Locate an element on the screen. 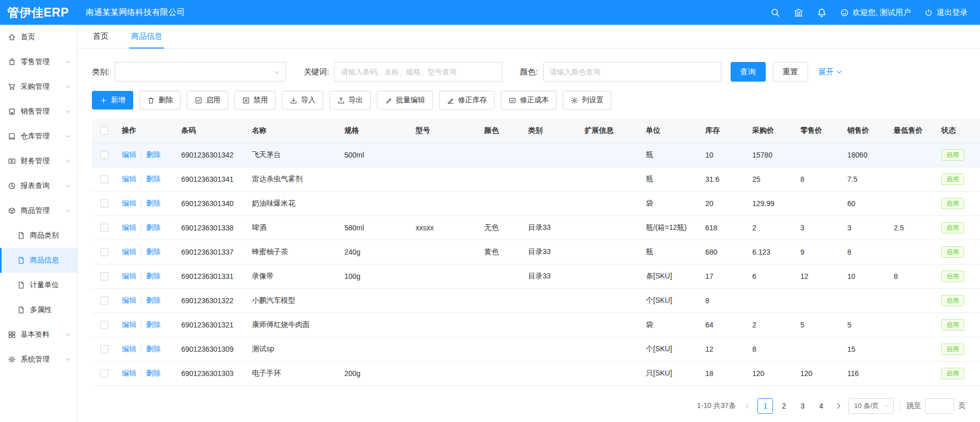 The image size is (980, 422). sidebar-item-label: 多属性 is located at coordinates (41, 310).